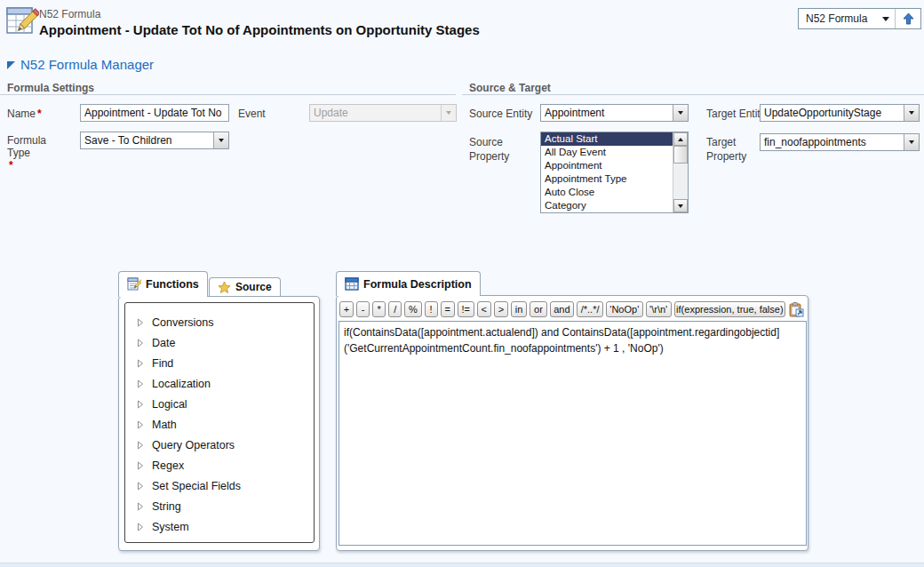  What do you see at coordinates (607, 139) in the screenshot?
I see `list-option: Actual Start` at bounding box center [607, 139].